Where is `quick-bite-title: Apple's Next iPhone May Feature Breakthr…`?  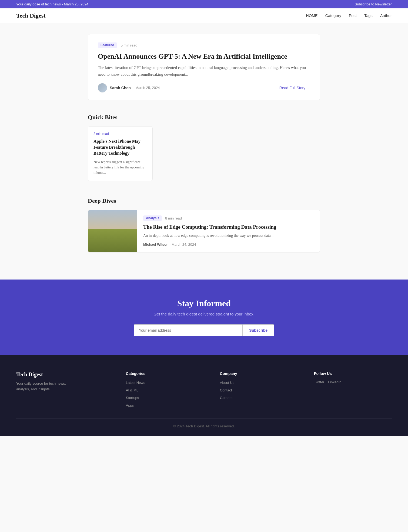
quick-bite-title: Apple's Next iPhone May Feature Breakthr… is located at coordinates (120, 148).